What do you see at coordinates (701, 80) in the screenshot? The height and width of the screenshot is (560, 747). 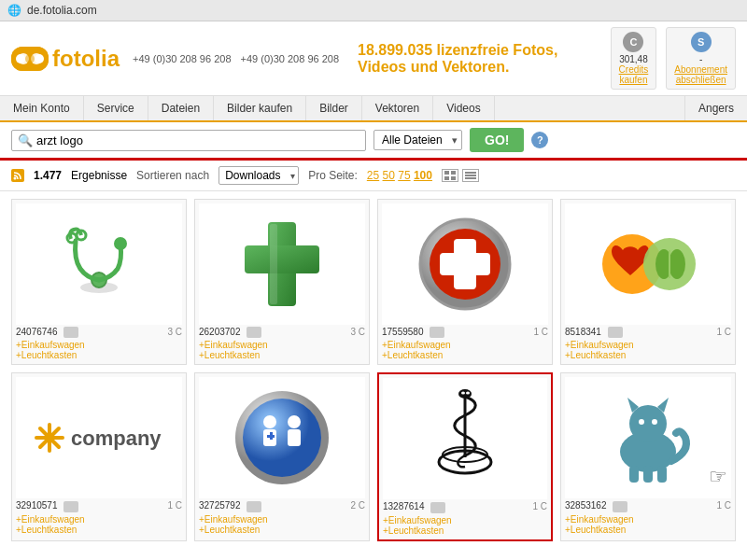 I see `sub-action: abschließen` at bounding box center [701, 80].